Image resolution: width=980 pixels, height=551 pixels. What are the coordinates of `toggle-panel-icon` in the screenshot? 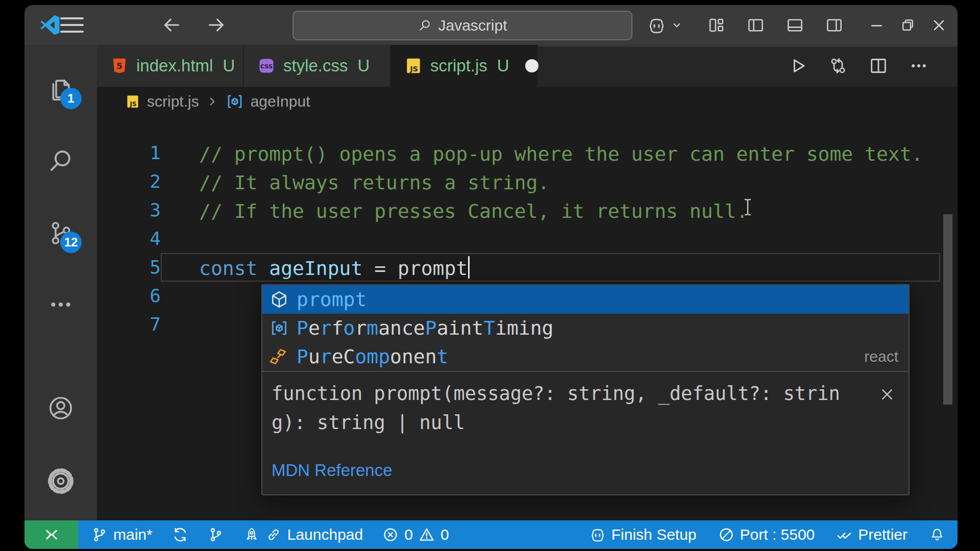 It's located at (795, 26).